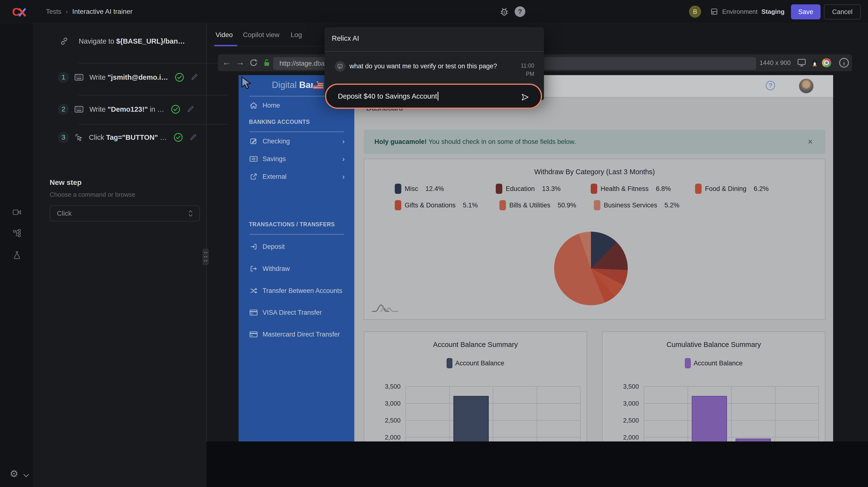 The height and width of the screenshot is (487, 868). Describe the element at coordinates (23, 12) in the screenshot. I see `cx-logo: C` at that location.